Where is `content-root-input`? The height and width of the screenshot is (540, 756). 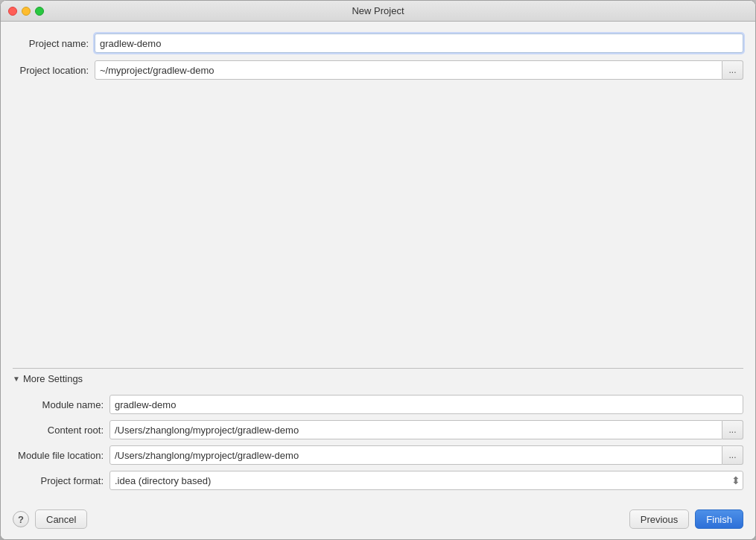
content-root-input is located at coordinates (416, 430).